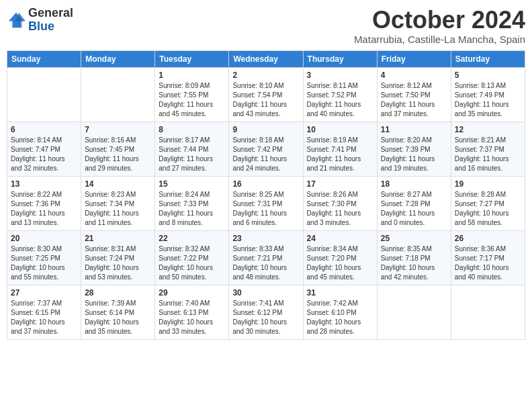  What do you see at coordinates (414, 184) in the screenshot?
I see `day-number: 18` at bounding box center [414, 184].